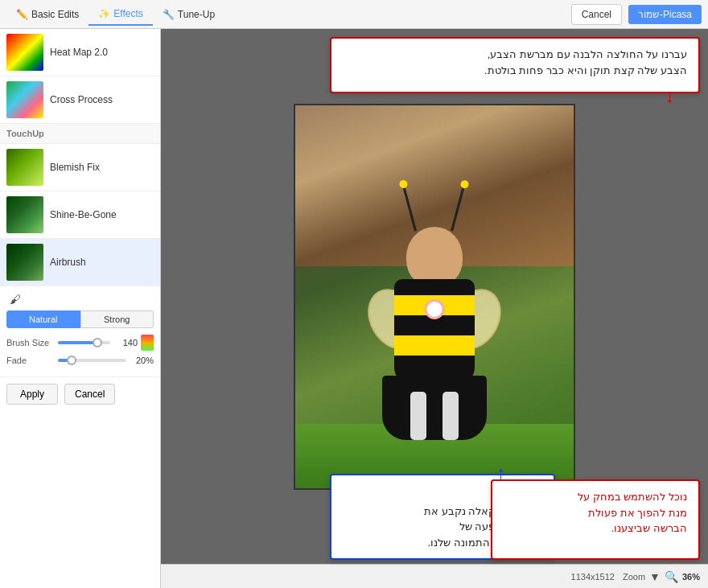 The width and height of the screenshot is (708, 588). What do you see at coordinates (126, 343) in the screenshot?
I see `brush-size-value: 140` at bounding box center [126, 343].